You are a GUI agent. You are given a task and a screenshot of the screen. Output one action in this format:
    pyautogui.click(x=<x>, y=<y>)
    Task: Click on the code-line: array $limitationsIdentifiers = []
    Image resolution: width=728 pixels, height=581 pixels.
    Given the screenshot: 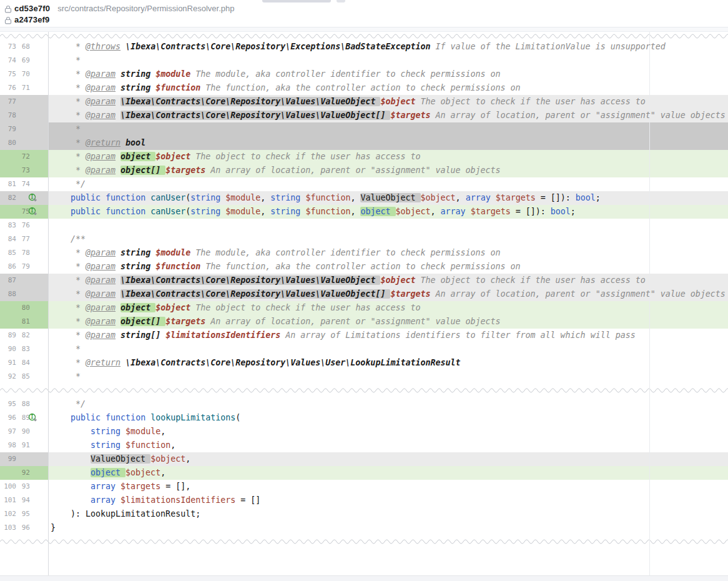 What is the action you would take?
    pyautogui.click(x=388, y=500)
    